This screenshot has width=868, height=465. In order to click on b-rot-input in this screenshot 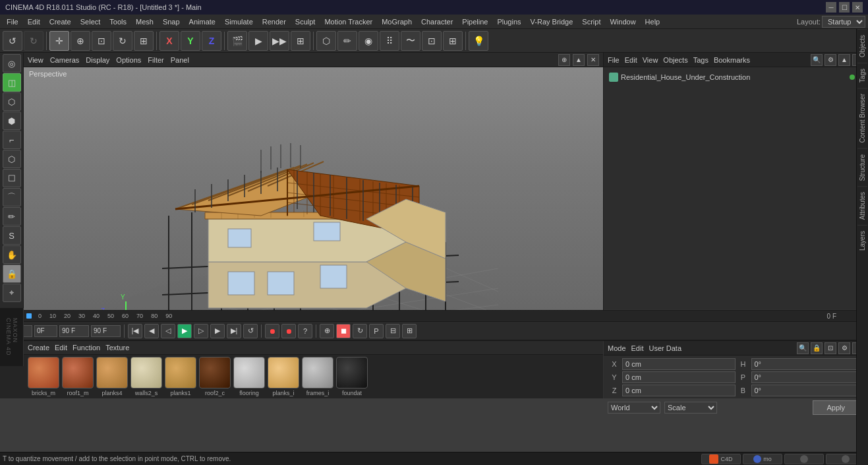, I will do `click(808, 390)`.